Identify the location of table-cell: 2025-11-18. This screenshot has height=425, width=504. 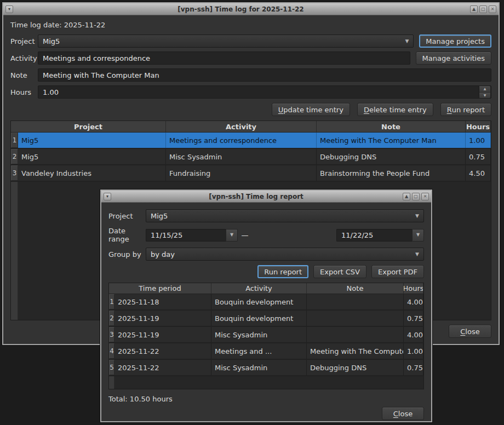
(163, 302).